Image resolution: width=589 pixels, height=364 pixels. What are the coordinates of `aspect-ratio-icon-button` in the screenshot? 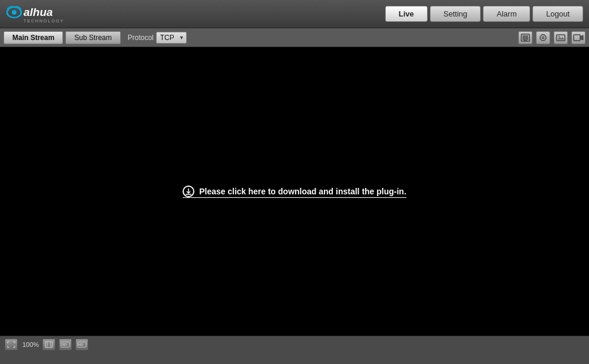 It's located at (49, 345).